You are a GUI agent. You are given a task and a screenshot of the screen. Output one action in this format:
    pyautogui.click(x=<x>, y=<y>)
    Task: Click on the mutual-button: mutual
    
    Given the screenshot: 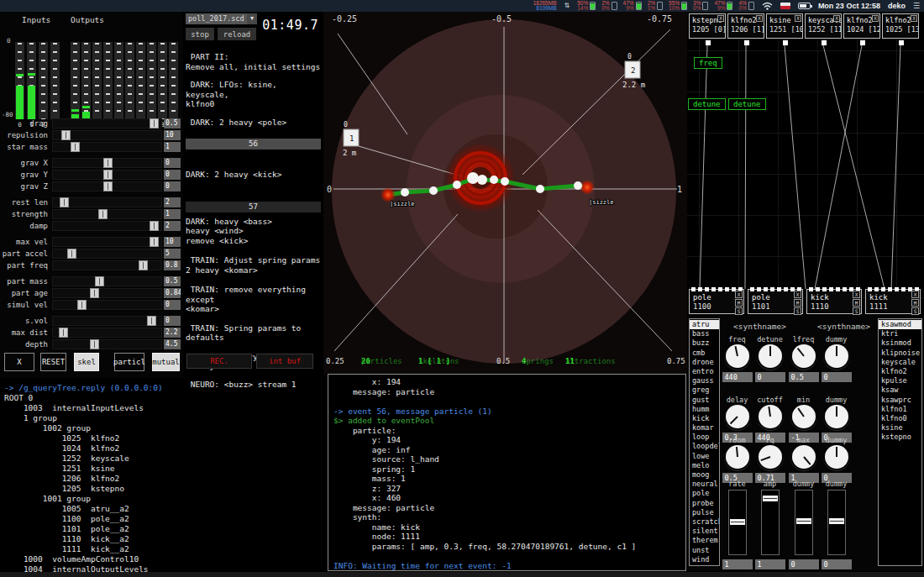 What is the action you would take?
    pyautogui.click(x=166, y=362)
    